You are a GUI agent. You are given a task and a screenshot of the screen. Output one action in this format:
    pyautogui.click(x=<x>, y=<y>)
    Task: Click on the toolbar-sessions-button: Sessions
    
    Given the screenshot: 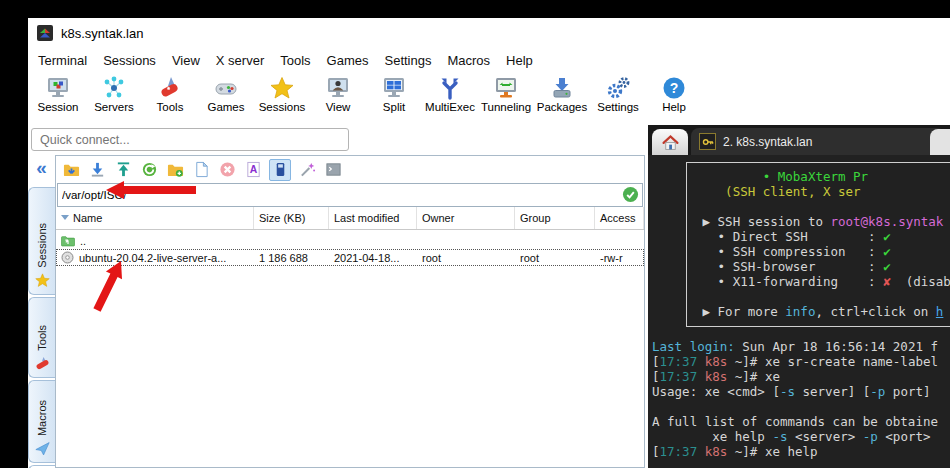 What is the action you would take?
    pyautogui.click(x=282, y=98)
    